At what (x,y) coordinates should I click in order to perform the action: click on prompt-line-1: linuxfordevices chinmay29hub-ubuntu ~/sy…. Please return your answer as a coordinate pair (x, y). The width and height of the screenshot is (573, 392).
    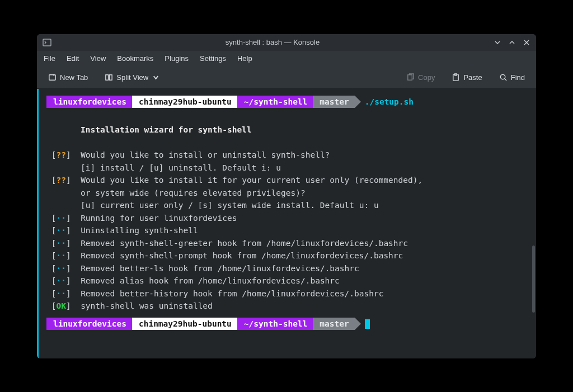
    Looking at the image, I should click on (288, 102).